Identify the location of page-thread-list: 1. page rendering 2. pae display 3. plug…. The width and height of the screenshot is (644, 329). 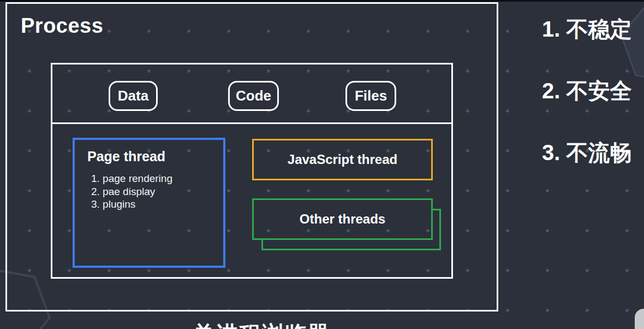
(157, 191).